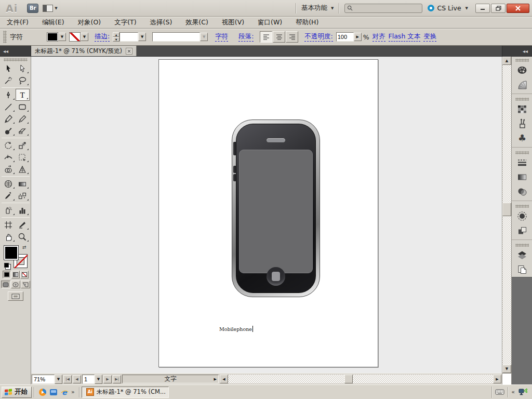  I want to click on lasso-tool, so click(23, 80).